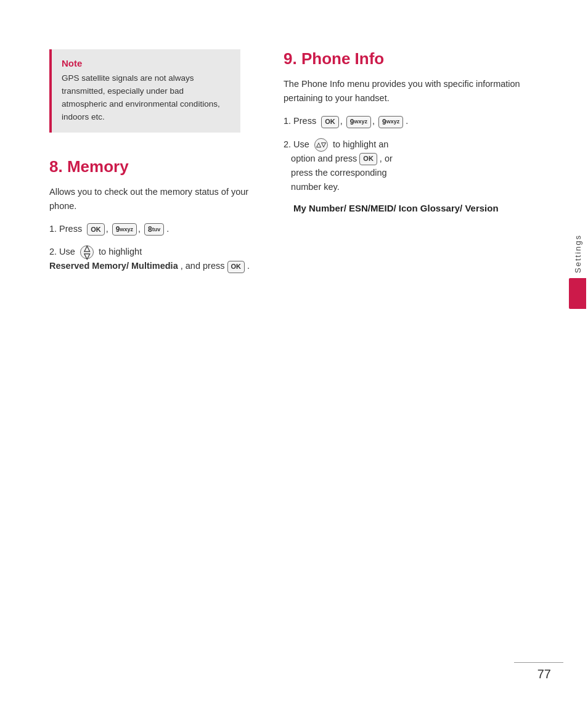  What do you see at coordinates (359, 122) in the screenshot?
I see `9wxyz-key-2: 9wxyz` at bounding box center [359, 122].